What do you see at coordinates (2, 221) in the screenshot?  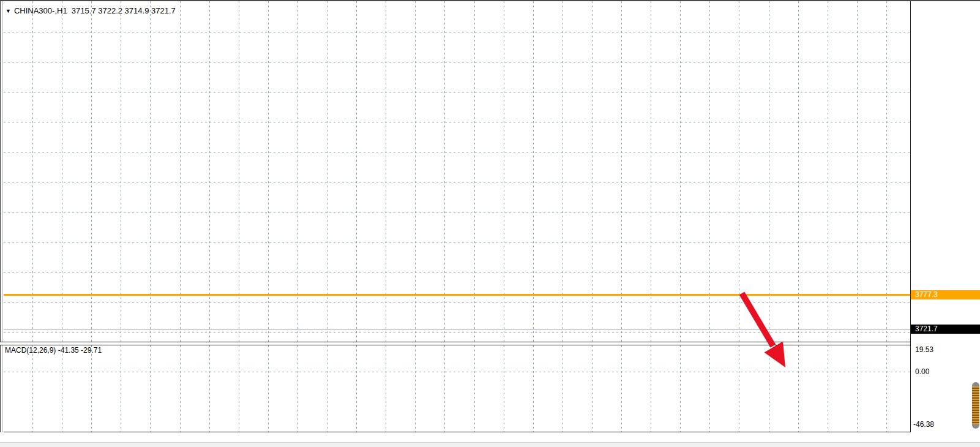 I see `window-left-inner-border` at bounding box center [2, 221].